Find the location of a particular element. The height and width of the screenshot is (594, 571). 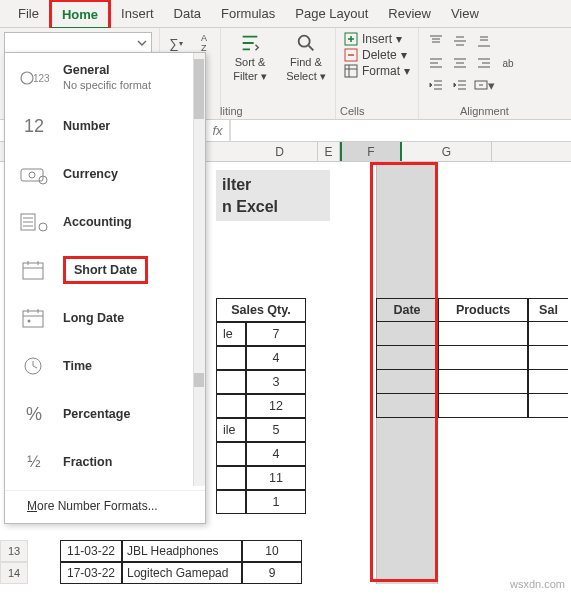

row-header-13: 13 is located at coordinates (14, 551).